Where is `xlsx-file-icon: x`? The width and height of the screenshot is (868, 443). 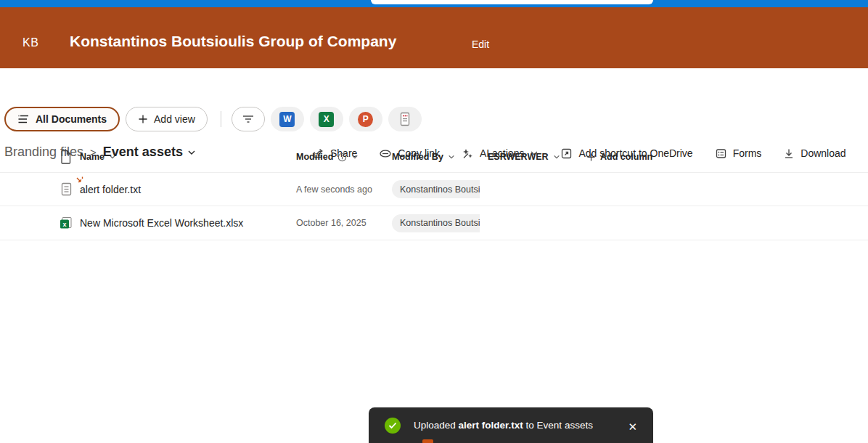
xlsx-file-icon: x is located at coordinates (66, 223).